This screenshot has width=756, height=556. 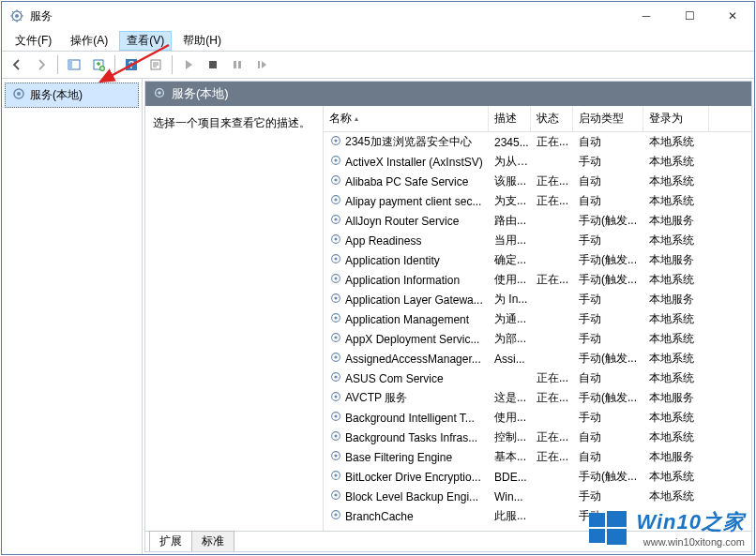 I want to click on service-row: AllJoyn Router Service路由...手动(触发...本地服务, so click(x=537, y=221).